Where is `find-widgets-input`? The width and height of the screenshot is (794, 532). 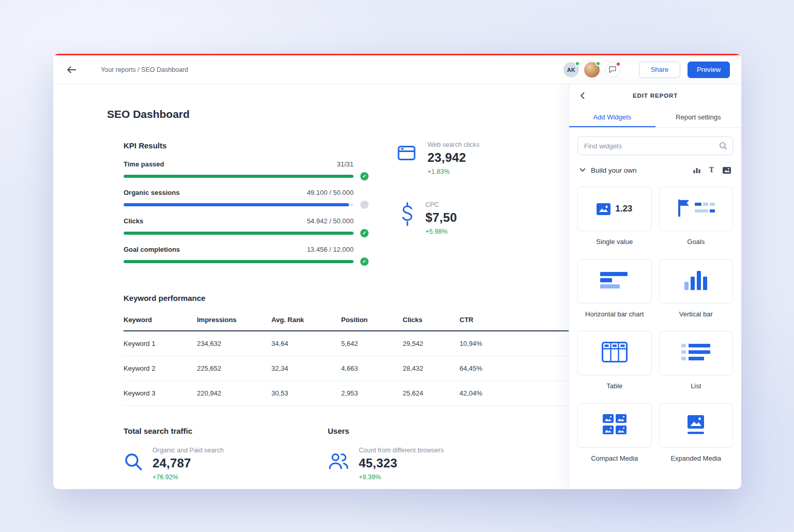
find-widgets-input is located at coordinates (655, 146).